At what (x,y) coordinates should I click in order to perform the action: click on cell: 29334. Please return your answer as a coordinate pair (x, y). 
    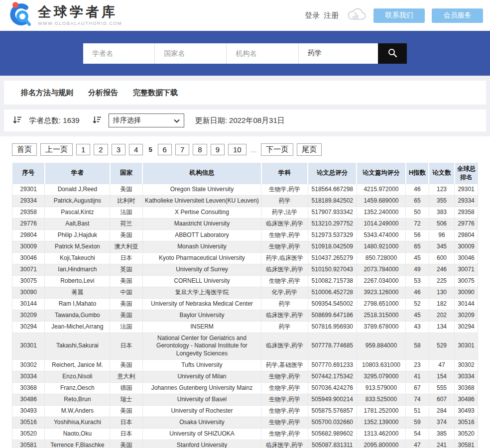
    Looking at the image, I should click on (29, 201).